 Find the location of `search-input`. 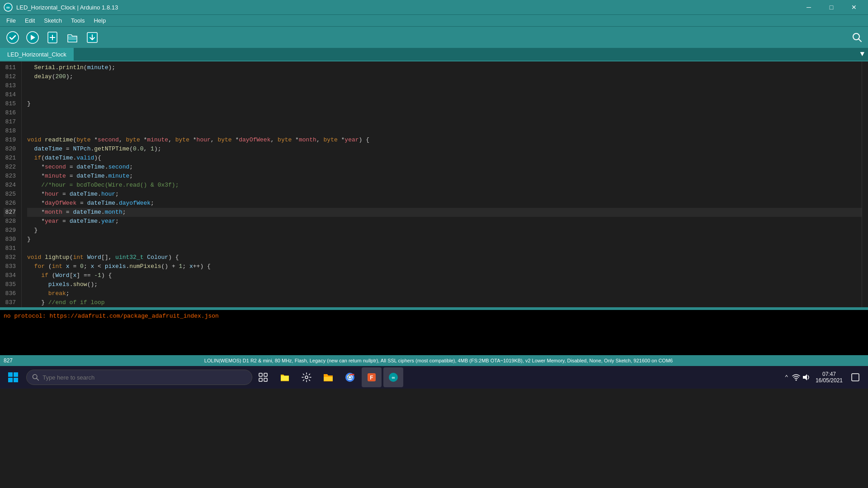

search-input is located at coordinates (145, 378).